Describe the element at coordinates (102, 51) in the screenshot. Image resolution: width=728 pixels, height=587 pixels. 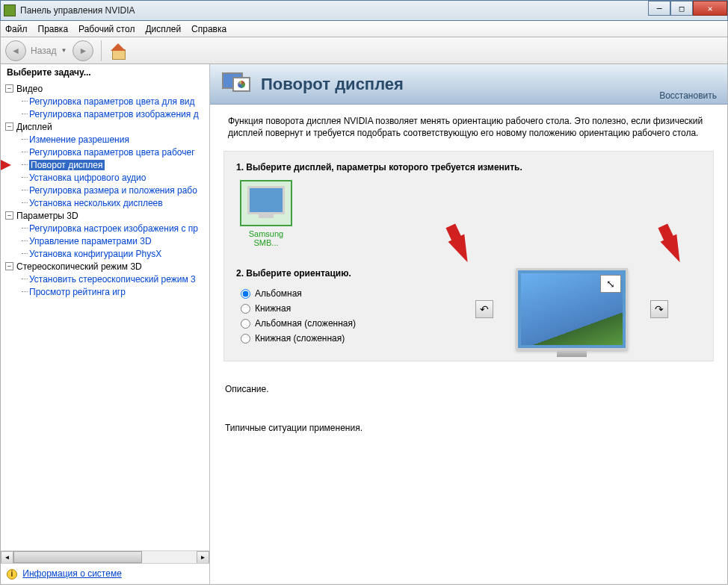
I see `toolbar-separator` at that location.